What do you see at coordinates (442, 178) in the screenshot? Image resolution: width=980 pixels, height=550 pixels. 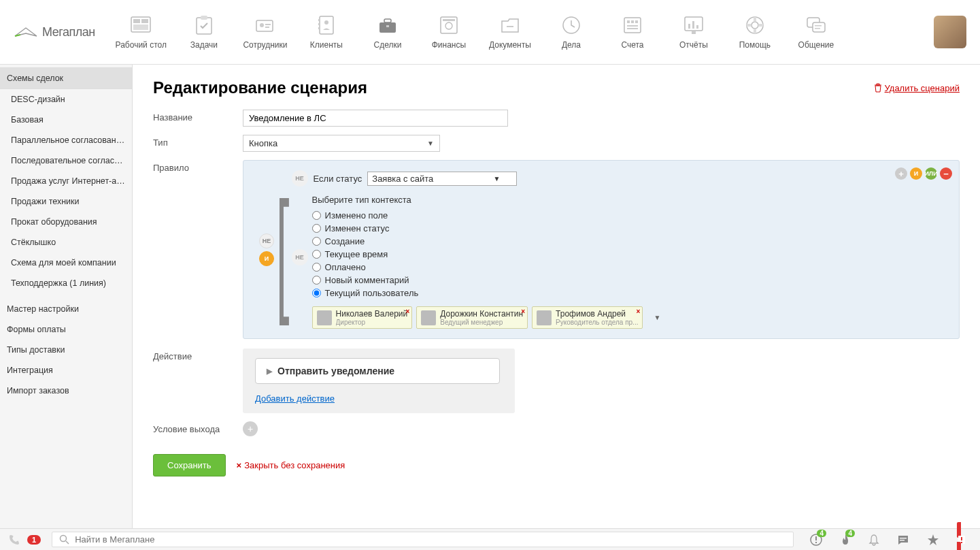 I see `status-select: Заявка с сайта ▼` at bounding box center [442, 178].